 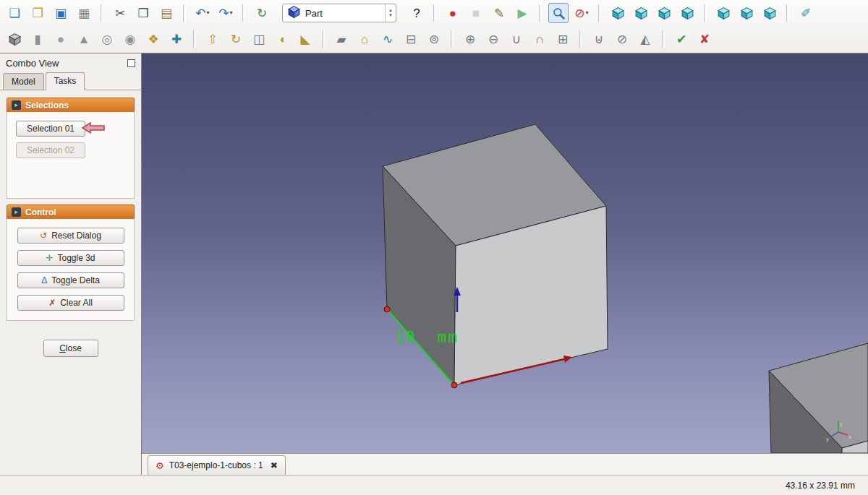 What do you see at coordinates (262, 13) in the screenshot?
I see `refresh-icon: ↻` at bounding box center [262, 13].